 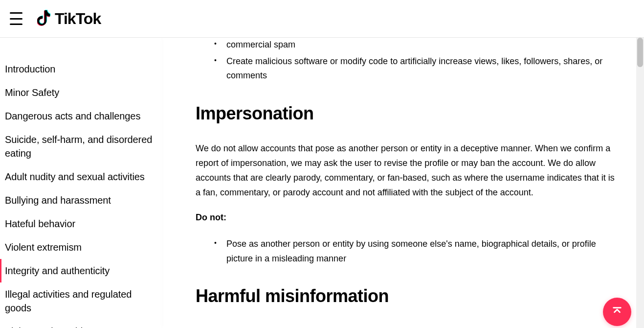 What do you see at coordinates (43, 247) in the screenshot?
I see `sidebar-item-label: Violent extremism` at bounding box center [43, 247].